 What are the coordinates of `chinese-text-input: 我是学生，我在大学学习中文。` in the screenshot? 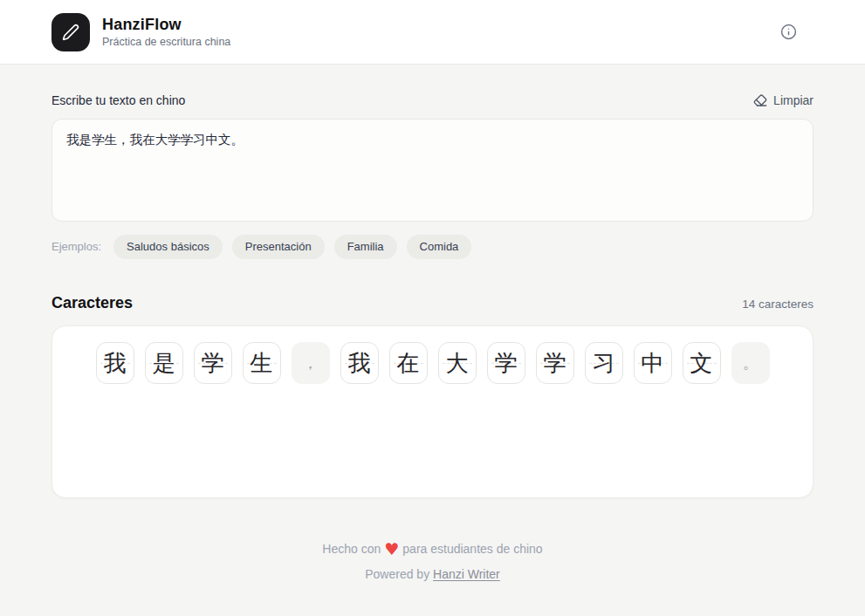 It's located at (433, 170).